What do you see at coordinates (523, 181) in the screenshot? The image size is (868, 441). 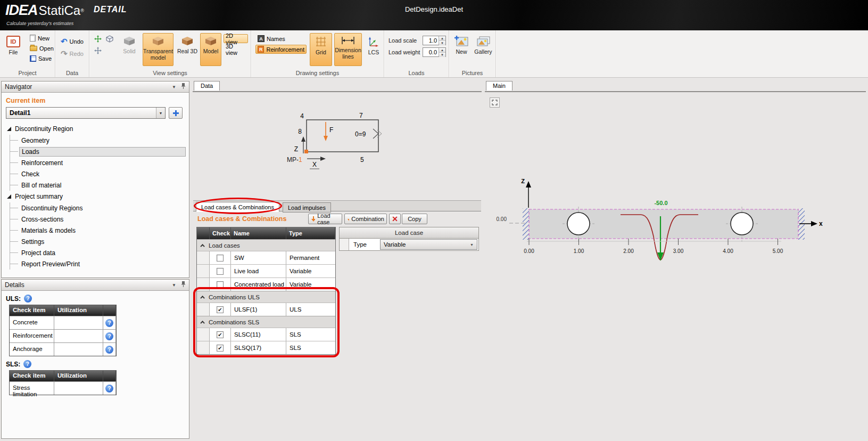 I see `z-axis-label: Z` at bounding box center [523, 181].